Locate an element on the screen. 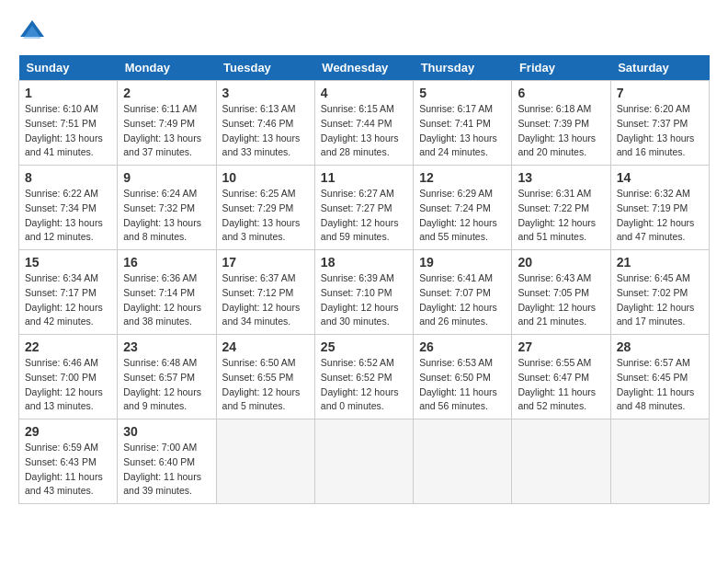 This screenshot has width=728, height=563. day-number: 28 is located at coordinates (660, 347).